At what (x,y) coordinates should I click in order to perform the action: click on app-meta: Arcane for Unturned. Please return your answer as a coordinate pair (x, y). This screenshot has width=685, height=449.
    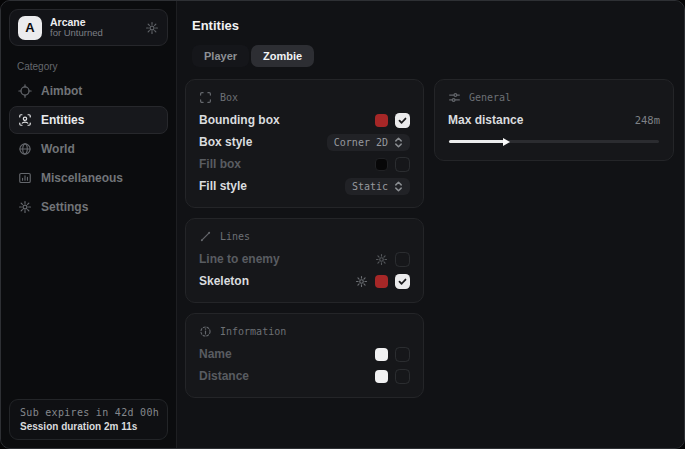
    Looking at the image, I should click on (94, 28).